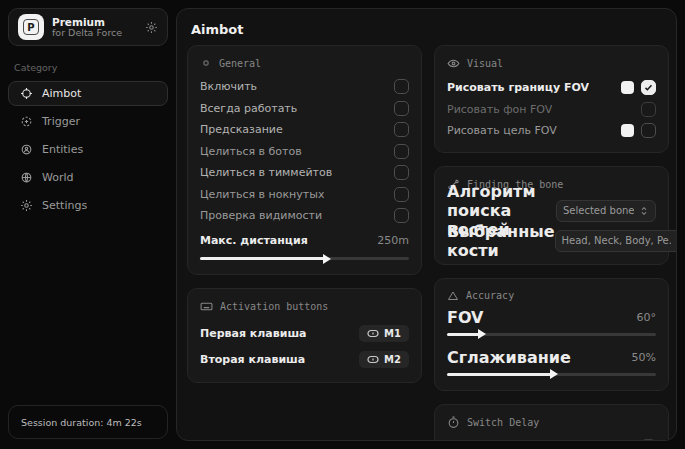 The height and width of the screenshot is (449, 685). What do you see at coordinates (644, 358) in the screenshot?
I see `setting-value: 50%` at bounding box center [644, 358].